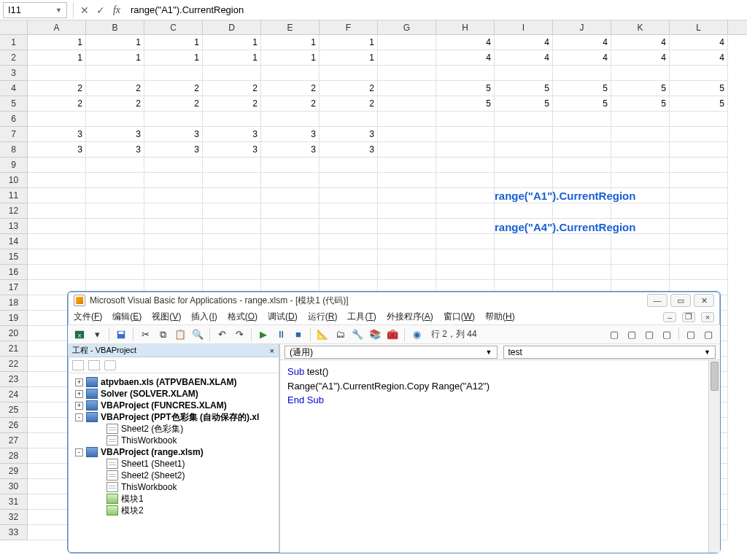 Image resolution: width=747 pixels, height=560 pixels. Describe the element at coordinates (407, 28) in the screenshot. I see `column-header: G` at that location.